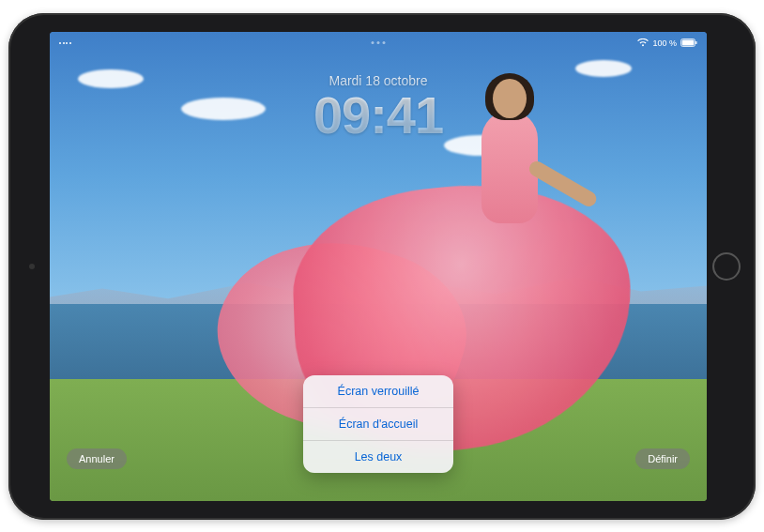 The height and width of the screenshot is (532, 764). Describe the element at coordinates (378, 392) in the screenshot. I see `menu-item-lock-screen: Écran verrouillé` at that location.